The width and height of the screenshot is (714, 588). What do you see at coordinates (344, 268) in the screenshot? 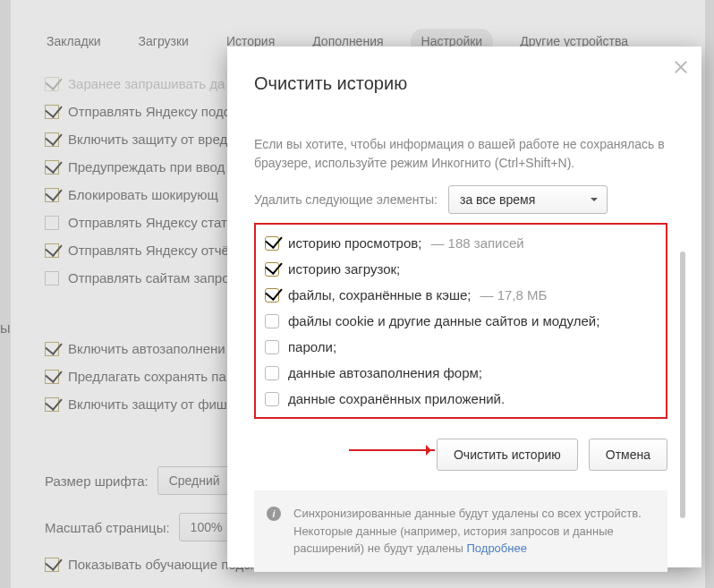
I see `clear-item-label: историю загрузок;` at bounding box center [344, 268].